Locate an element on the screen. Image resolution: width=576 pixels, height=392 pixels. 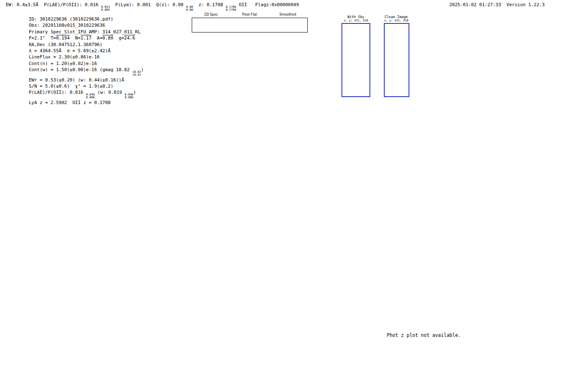
info-line: LyA z = 2.5902 OII z = 0.1708 is located at coordinates (86, 103).